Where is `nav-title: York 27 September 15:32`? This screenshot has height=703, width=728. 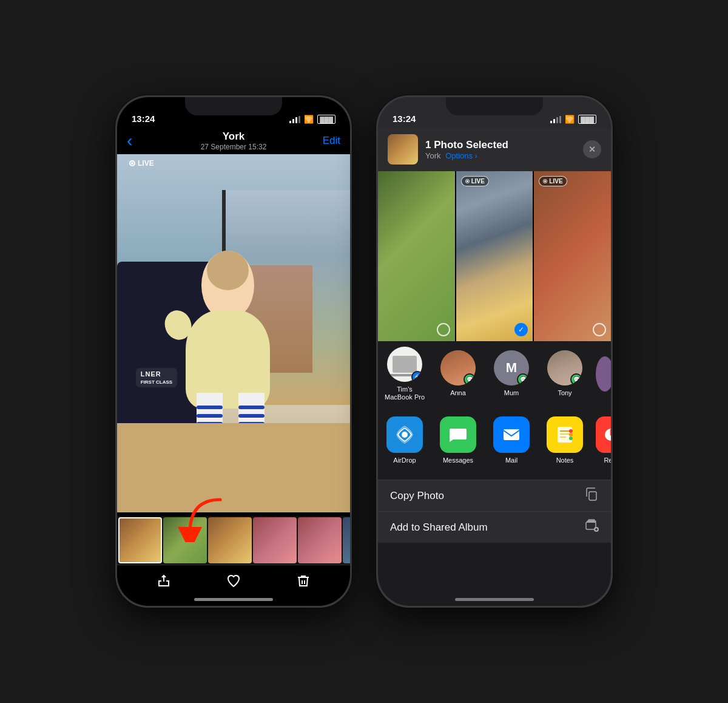
nav-title: York 27 September 15:32 is located at coordinates (234, 141).